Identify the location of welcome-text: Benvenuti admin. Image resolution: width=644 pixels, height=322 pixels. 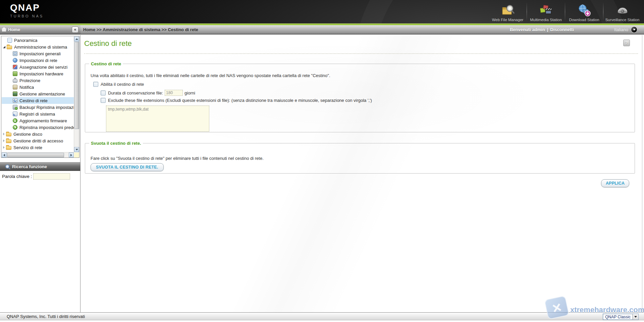
(527, 29).